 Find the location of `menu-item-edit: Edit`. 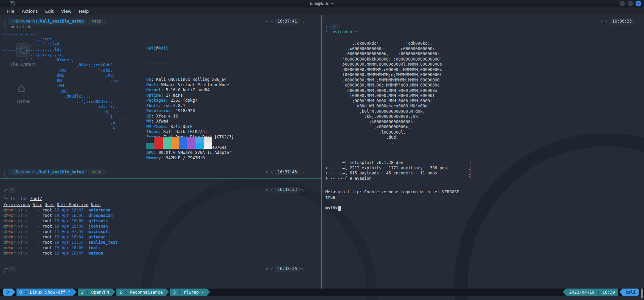

menu-item-edit: Edit is located at coordinates (49, 11).